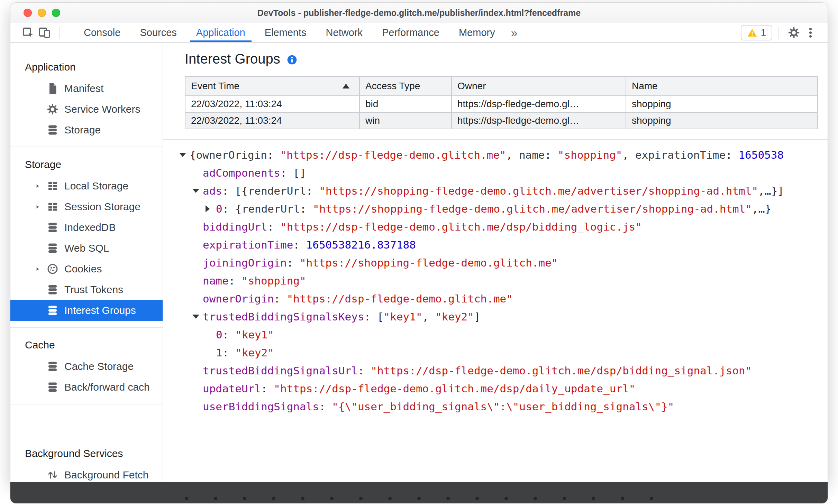 The image size is (838, 504). I want to click on sidebar-item-label: Back/forward cach, so click(107, 387).